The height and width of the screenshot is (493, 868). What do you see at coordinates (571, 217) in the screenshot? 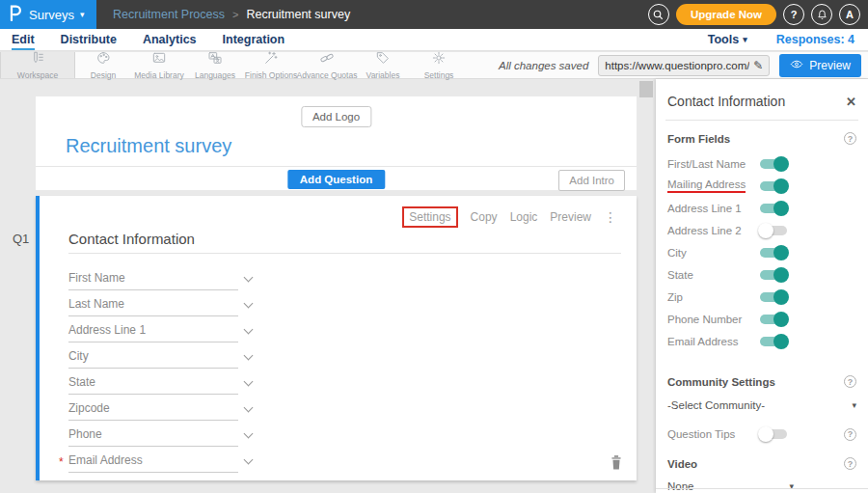
I see `question-action-preview: Preview` at bounding box center [571, 217].